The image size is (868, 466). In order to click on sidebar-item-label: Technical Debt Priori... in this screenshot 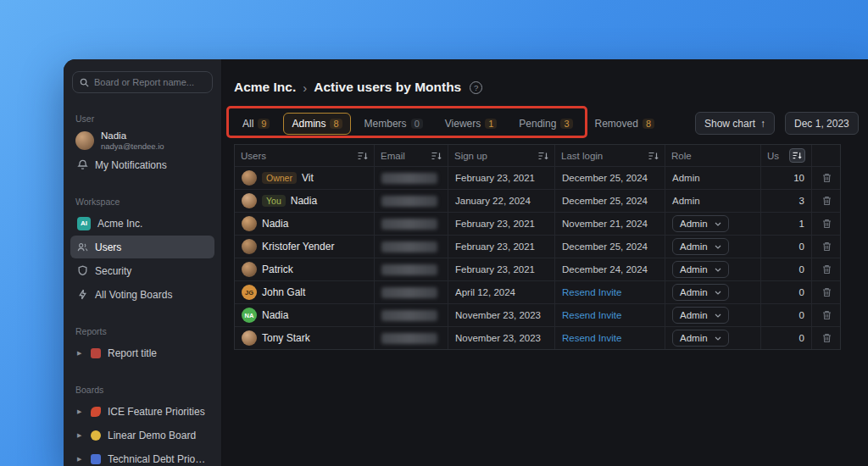, I will do `click(158, 459)`.